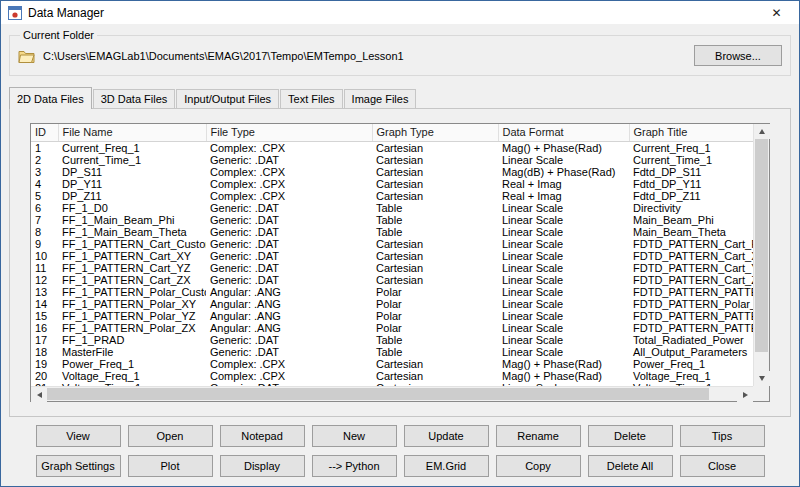  Describe the element at coordinates (262, 436) in the screenshot. I see `notepad-button: Notepad` at that location.